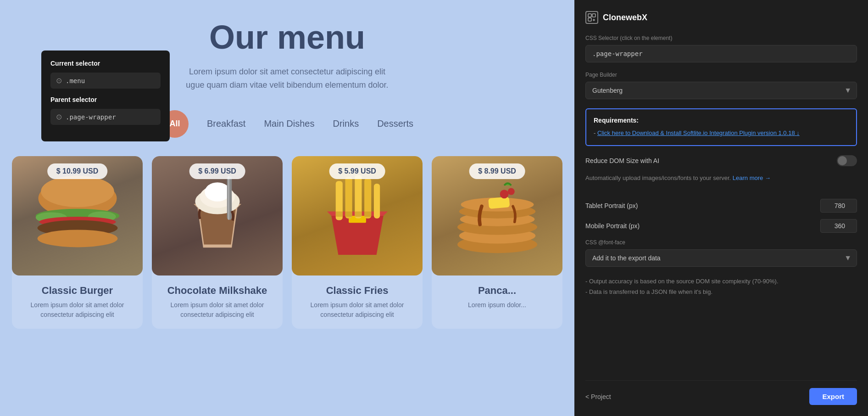 The image size is (868, 416). I want to click on reduce-dom-label: Reduce DOM Size with AI, so click(622, 161).